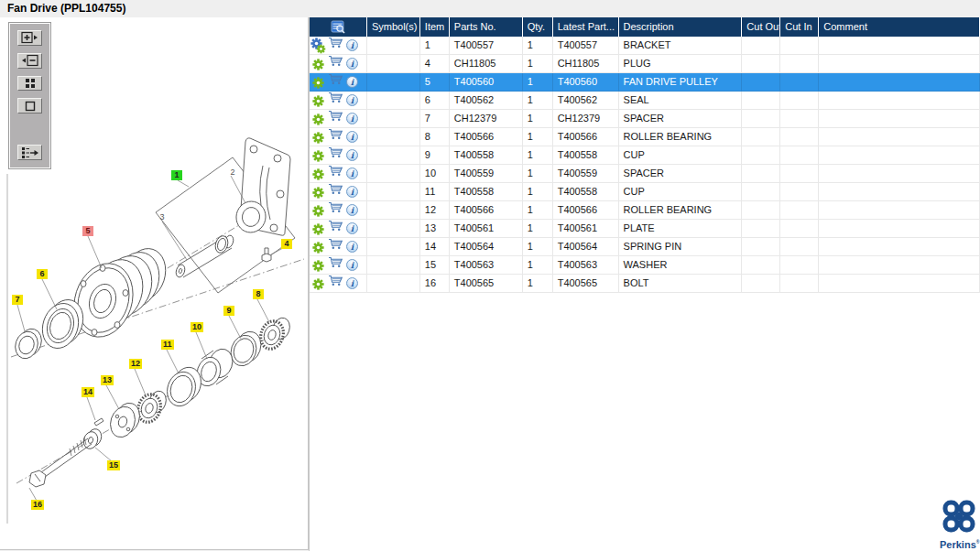  I want to click on table-row: i 13 T400561 1 T400561 PLATE, so click(645, 229).